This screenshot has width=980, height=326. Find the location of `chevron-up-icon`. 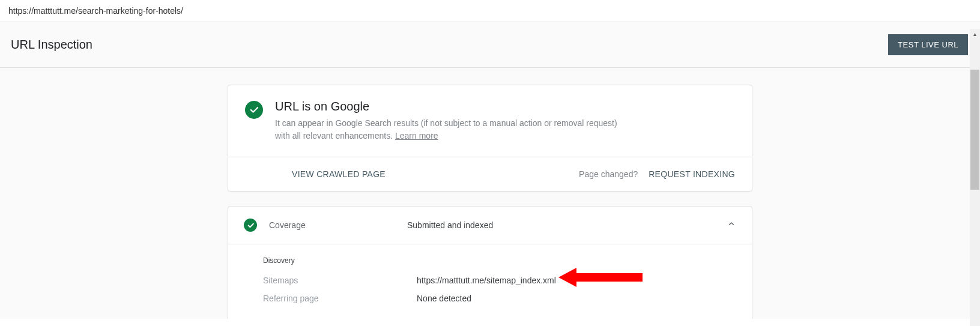

chevron-up-icon is located at coordinates (731, 225).